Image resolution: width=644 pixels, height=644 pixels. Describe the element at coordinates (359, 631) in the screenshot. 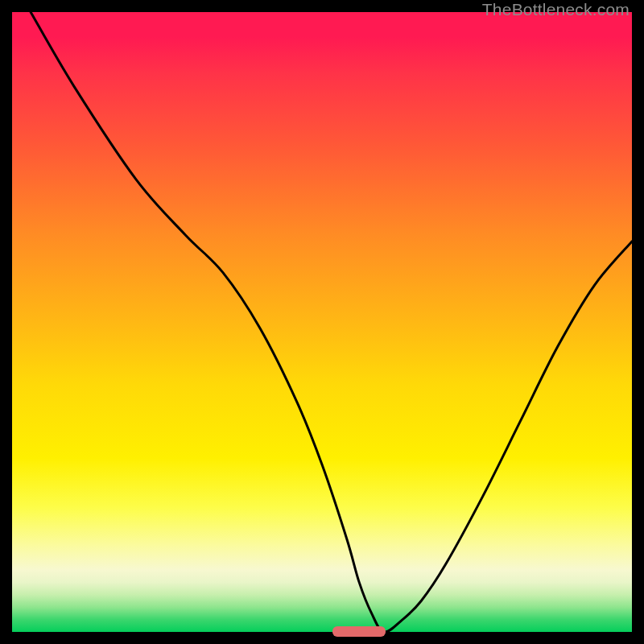

I see `optimal-range-marker` at that location.